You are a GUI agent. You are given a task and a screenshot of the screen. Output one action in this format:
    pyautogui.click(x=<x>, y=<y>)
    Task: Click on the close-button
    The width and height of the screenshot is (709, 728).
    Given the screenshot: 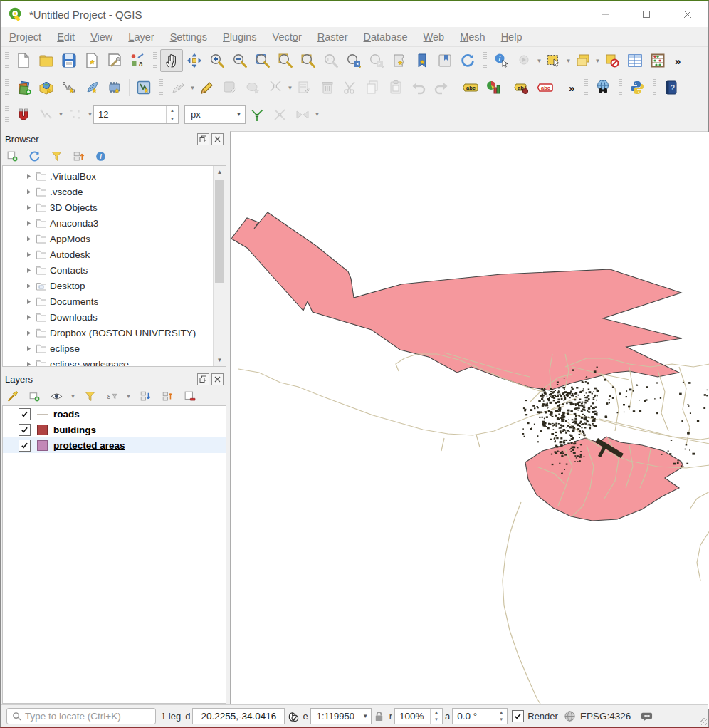 What is the action you would take?
    pyautogui.click(x=688, y=14)
    